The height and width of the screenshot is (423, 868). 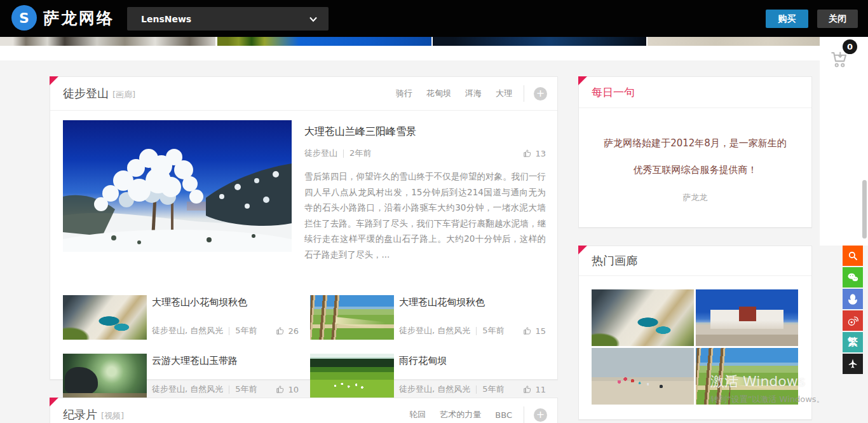 I want to click on tag-link: BBC, so click(x=503, y=415).